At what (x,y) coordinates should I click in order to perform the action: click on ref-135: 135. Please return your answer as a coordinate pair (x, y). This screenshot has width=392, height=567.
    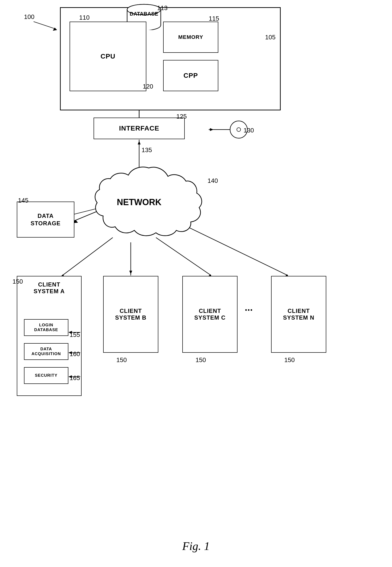
    Looking at the image, I should click on (147, 150).